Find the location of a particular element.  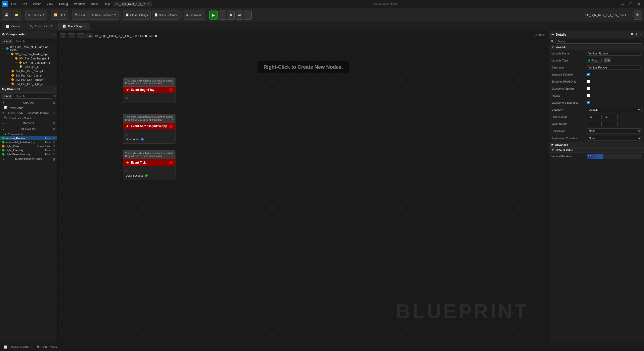

blueprint-read-only-checkbox is located at coordinates (588, 82).